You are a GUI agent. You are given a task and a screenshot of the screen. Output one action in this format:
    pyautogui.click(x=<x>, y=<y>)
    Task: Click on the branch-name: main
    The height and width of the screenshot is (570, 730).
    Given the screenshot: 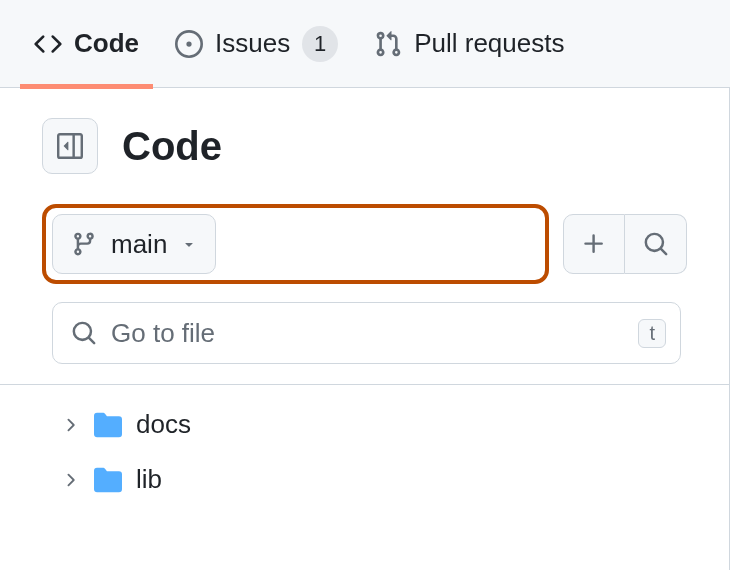 What is the action you would take?
    pyautogui.click(x=139, y=244)
    